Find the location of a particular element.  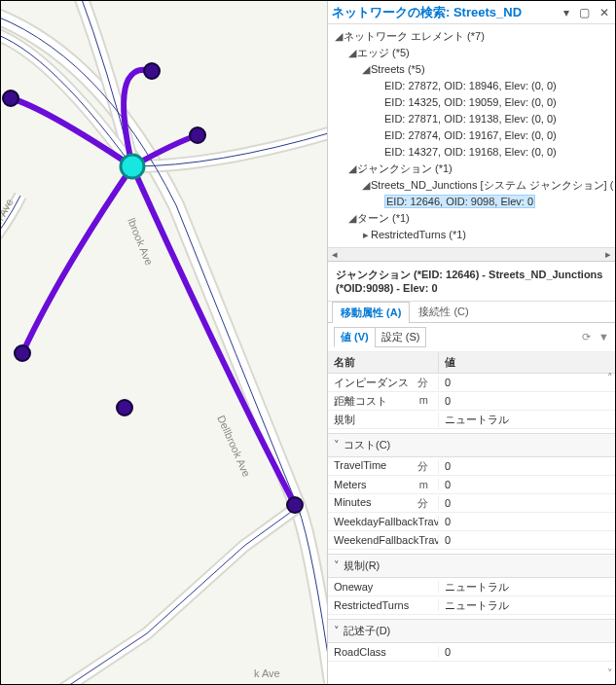

property-name: Oneway is located at coordinates (353, 587).